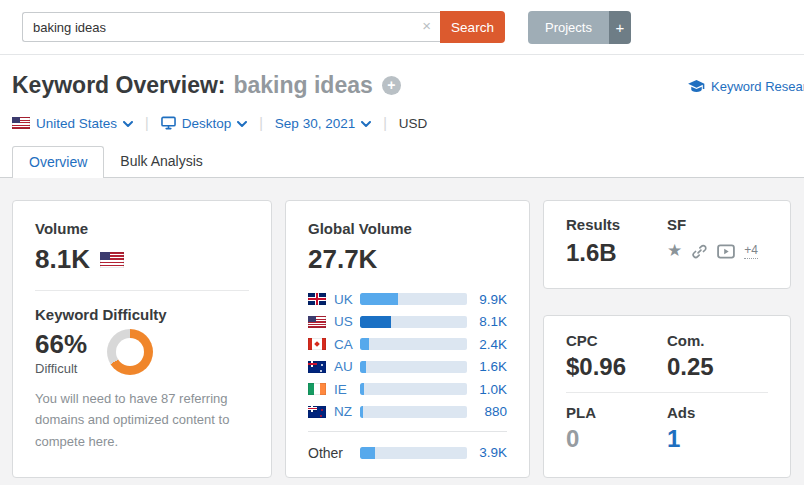 This screenshot has width=804, height=485. I want to click on au-flag-icon, so click(317, 367).